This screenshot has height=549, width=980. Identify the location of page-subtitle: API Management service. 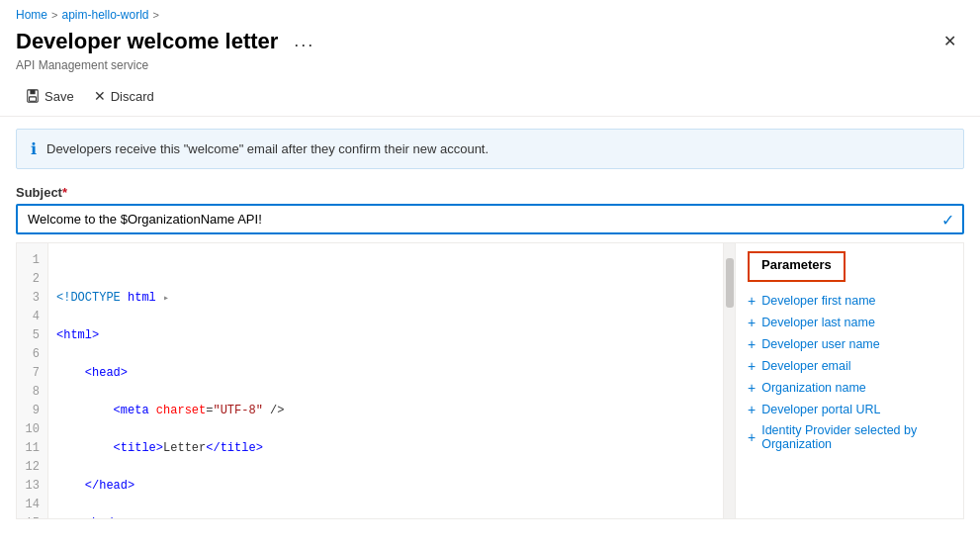
(490, 69).